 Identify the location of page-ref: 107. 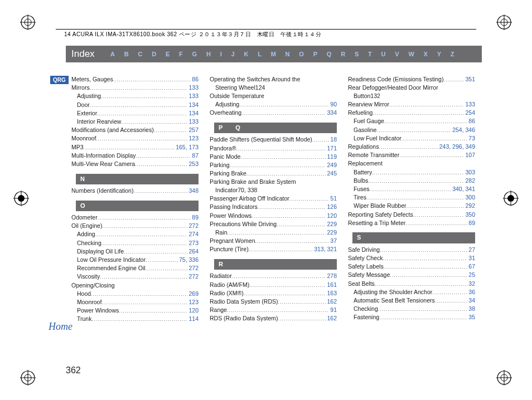
(470, 155).